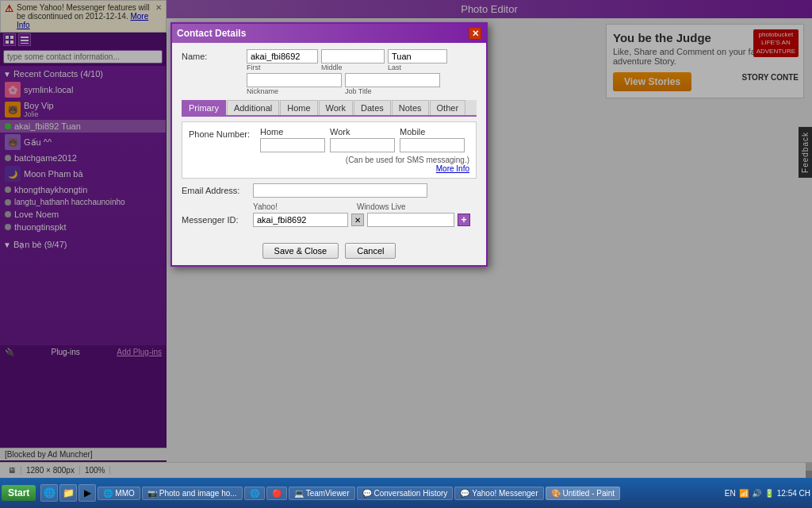 The image size is (812, 508). What do you see at coordinates (282, 67) in the screenshot?
I see `first-label: First` at bounding box center [282, 67].